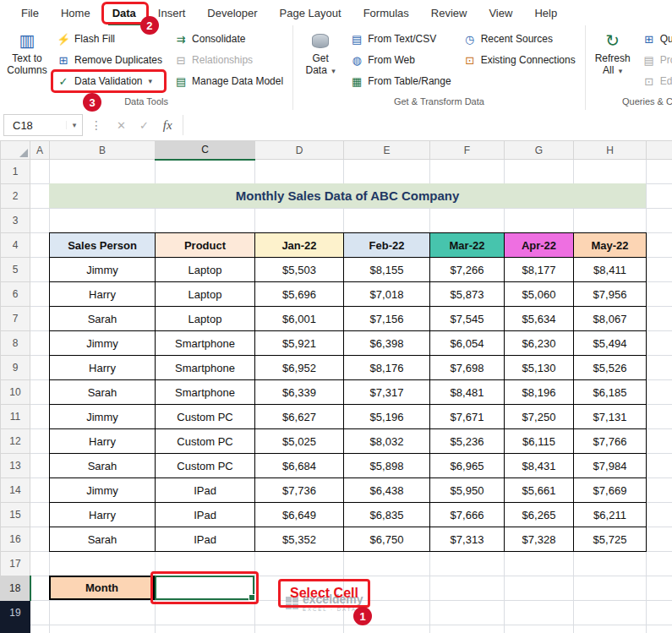 The width and height of the screenshot is (672, 633). What do you see at coordinates (15, 565) in the screenshot?
I see `row-header-17: 17` at bounding box center [15, 565].